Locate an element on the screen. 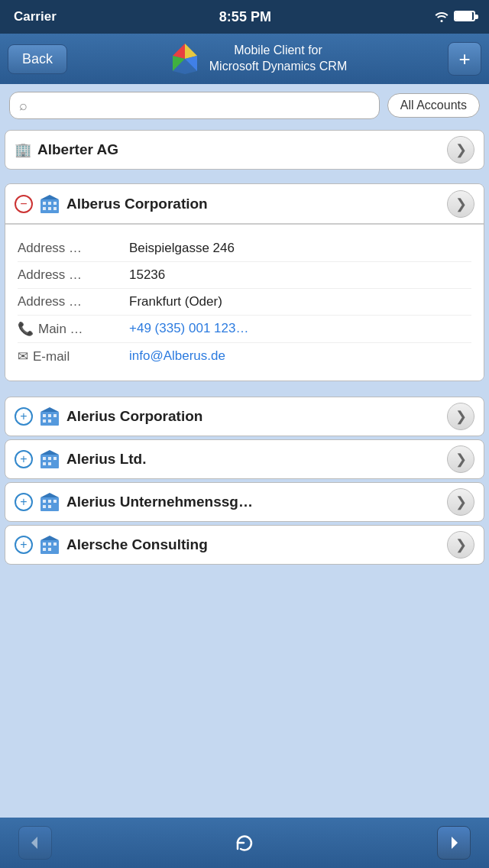 Image resolution: width=489 pixels, height=868 pixels. crm-logo is located at coordinates (185, 59).